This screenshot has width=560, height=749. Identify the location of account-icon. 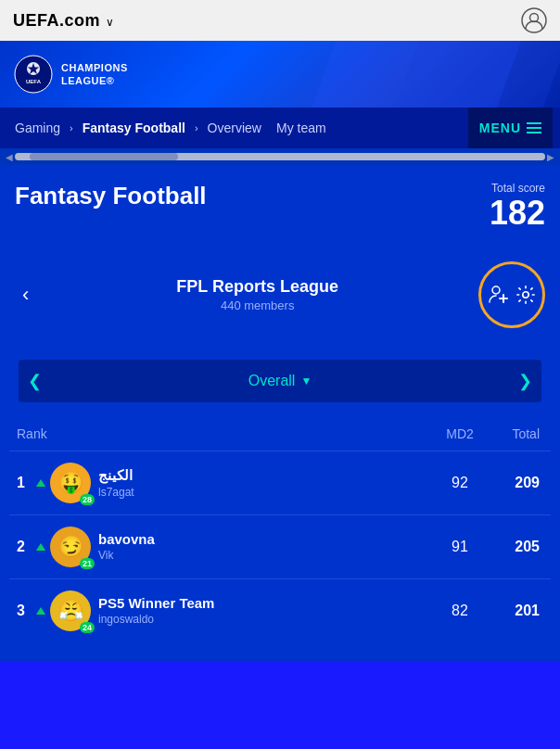
(534, 20).